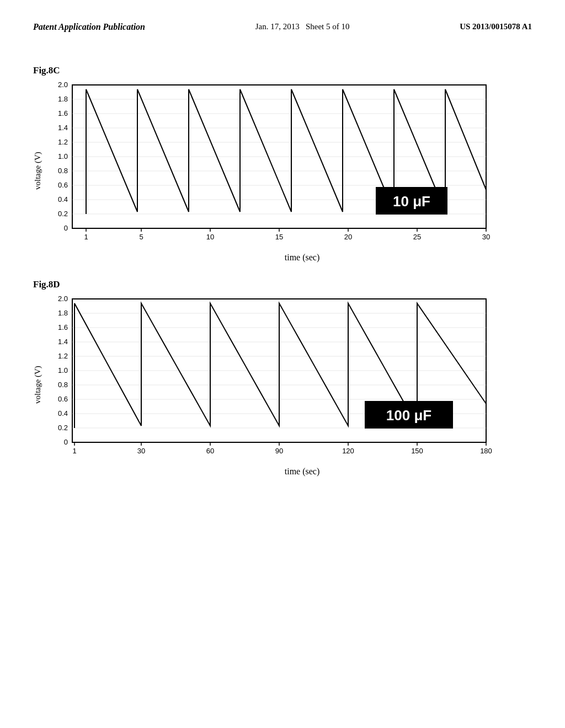 Image resolution: width=565 pixels, height=728 pixels. What do you see at coordinates (302, 258) in the screenshot?
I see `figure-8c-x-axis-label: time (sec)` at bounding box center [302, 258].